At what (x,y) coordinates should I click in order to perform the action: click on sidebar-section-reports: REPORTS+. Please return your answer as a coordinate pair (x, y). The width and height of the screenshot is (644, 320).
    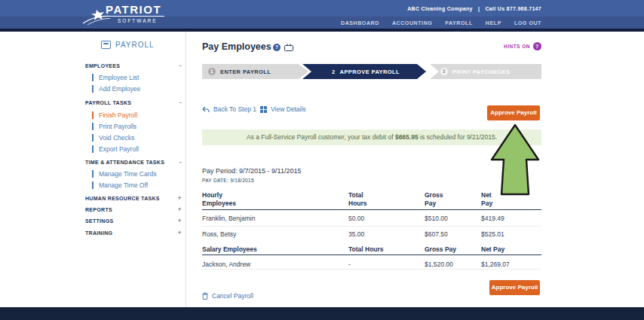
    Looking at the image, I should click on (133, 209).